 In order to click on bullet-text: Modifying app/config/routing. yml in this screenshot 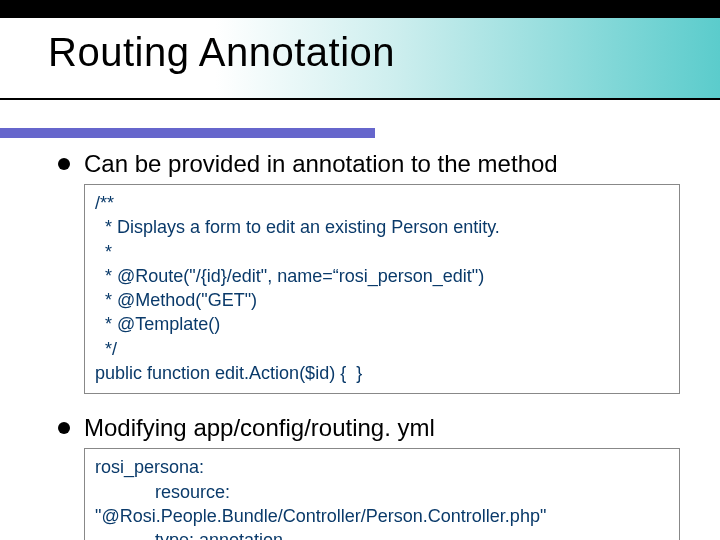, I will do `click(260, 428)`.